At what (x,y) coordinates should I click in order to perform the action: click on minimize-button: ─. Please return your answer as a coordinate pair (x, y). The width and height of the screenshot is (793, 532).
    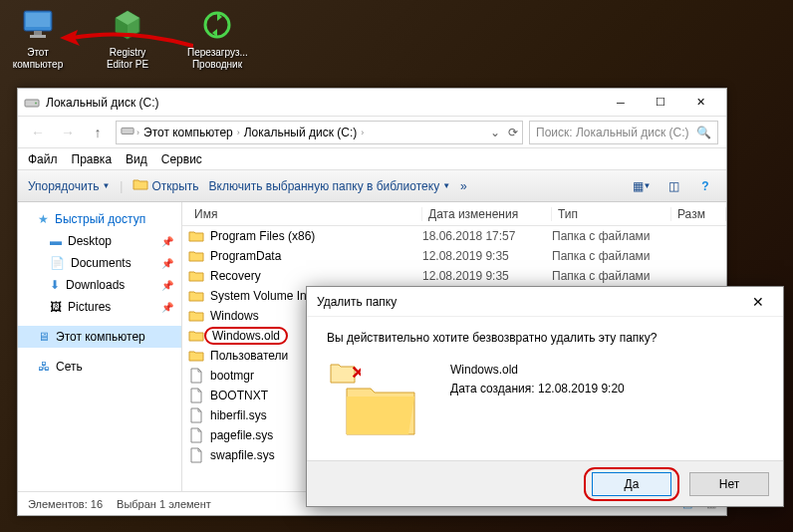
    Looking at the image, I should click on (621, 103).